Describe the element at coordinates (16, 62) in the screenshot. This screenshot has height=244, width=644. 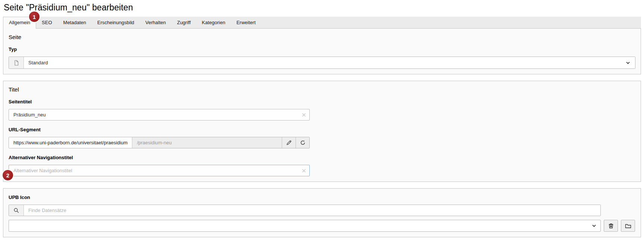
I see `document-icon` at that location.